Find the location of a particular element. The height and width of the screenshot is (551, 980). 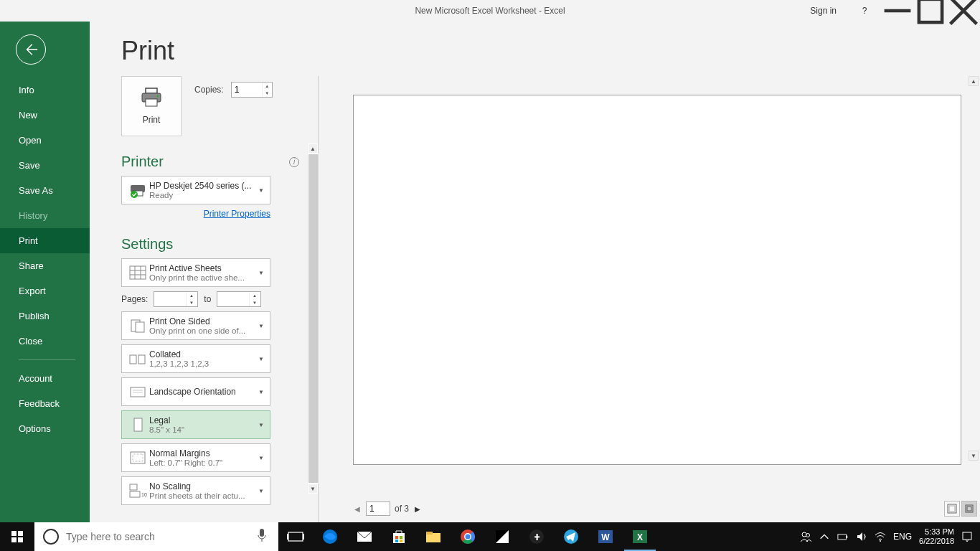

preview-vscrollbar: ▲ ▼ is located at coordinates (974, 268).